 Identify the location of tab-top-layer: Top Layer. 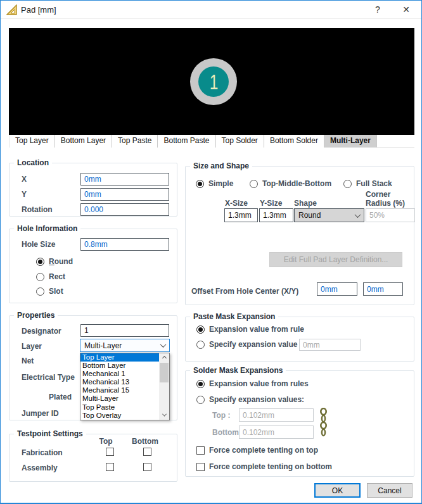
(32, 141).